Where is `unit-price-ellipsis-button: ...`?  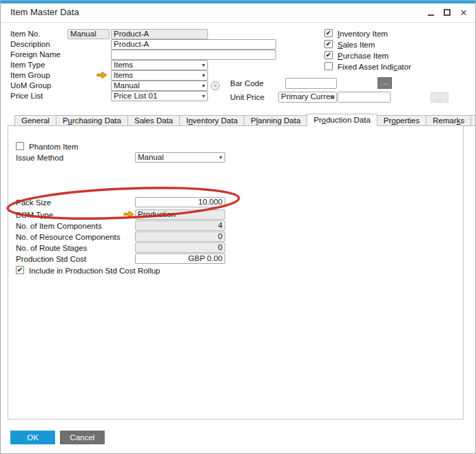
unit-price-ellipsis-button: ... is located at coordinates (439, 98).